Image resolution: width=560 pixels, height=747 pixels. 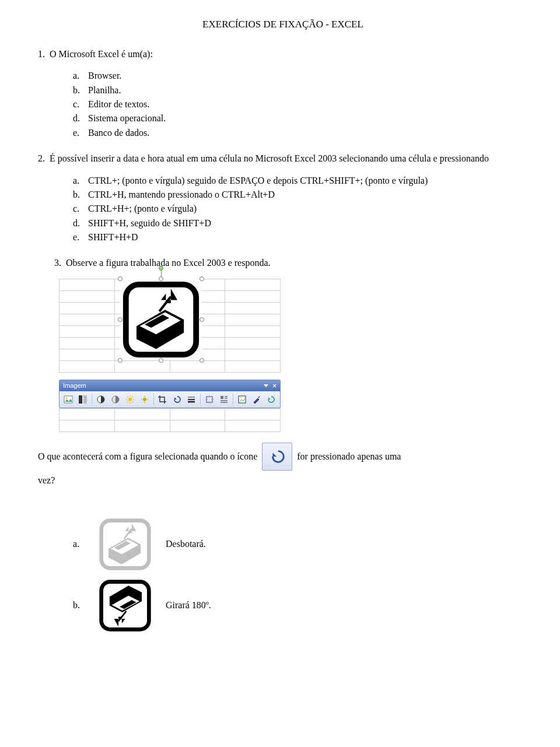 I want to click on opt-text: Planilha., so click(x=308, y=90).